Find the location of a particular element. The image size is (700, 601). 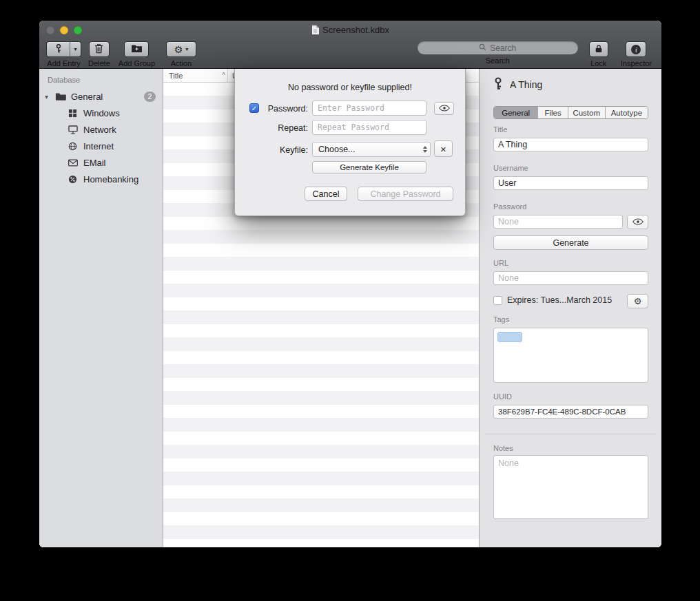

add-group-label: Add Group is located at coordinates (136, 63).